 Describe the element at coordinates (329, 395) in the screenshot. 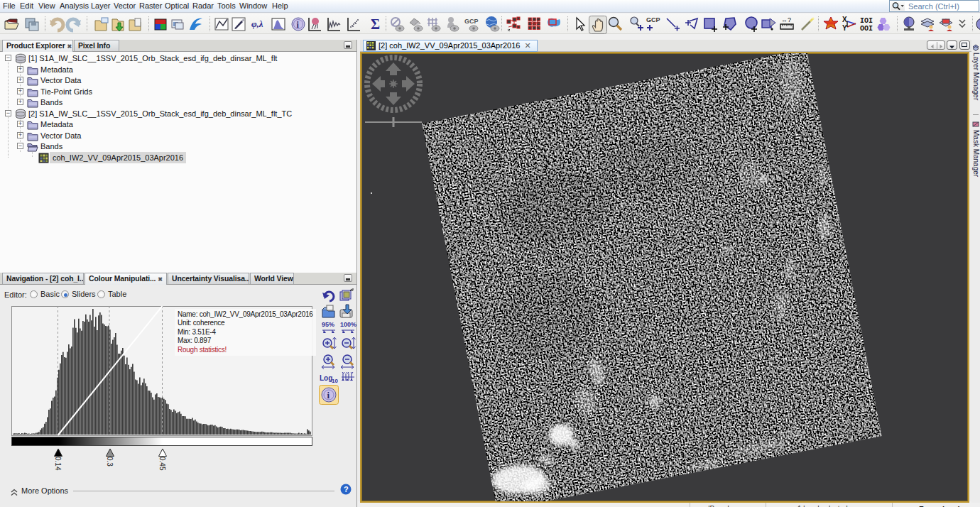

I see `svg-text: i` at that location.